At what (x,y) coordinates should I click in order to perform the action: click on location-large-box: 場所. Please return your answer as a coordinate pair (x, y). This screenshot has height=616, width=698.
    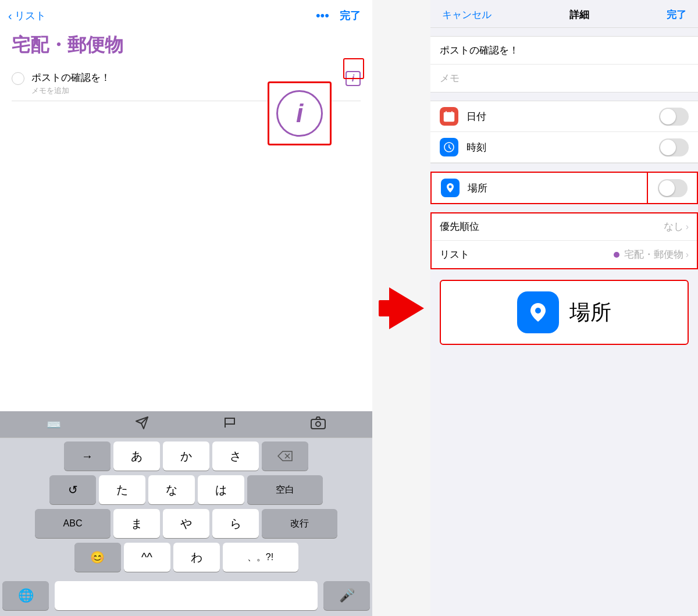
    Looking at the image, I should click on (564, 312).